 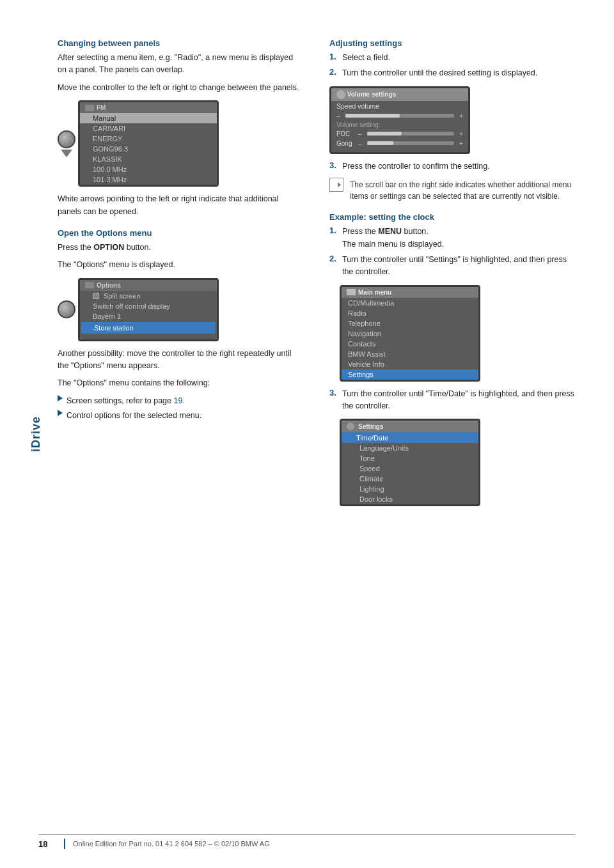 I want to click on options-header-label: Options, so click(x=109, y=285).